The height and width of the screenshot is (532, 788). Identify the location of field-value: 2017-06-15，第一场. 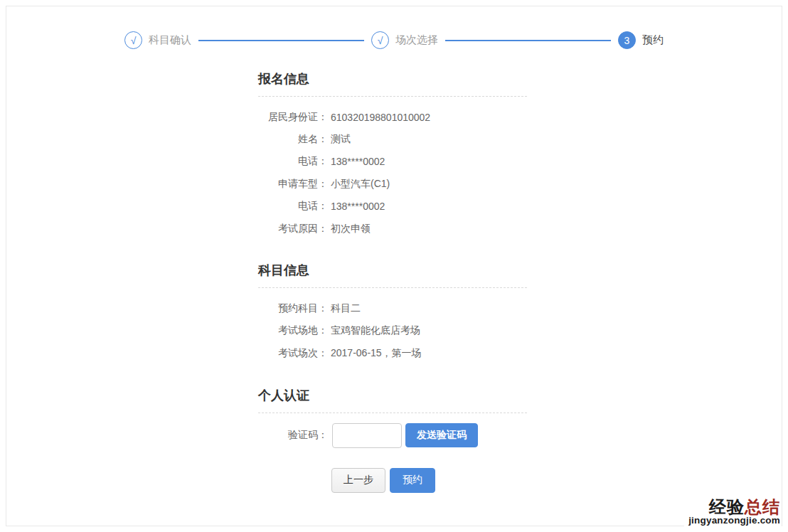
(376, 353).